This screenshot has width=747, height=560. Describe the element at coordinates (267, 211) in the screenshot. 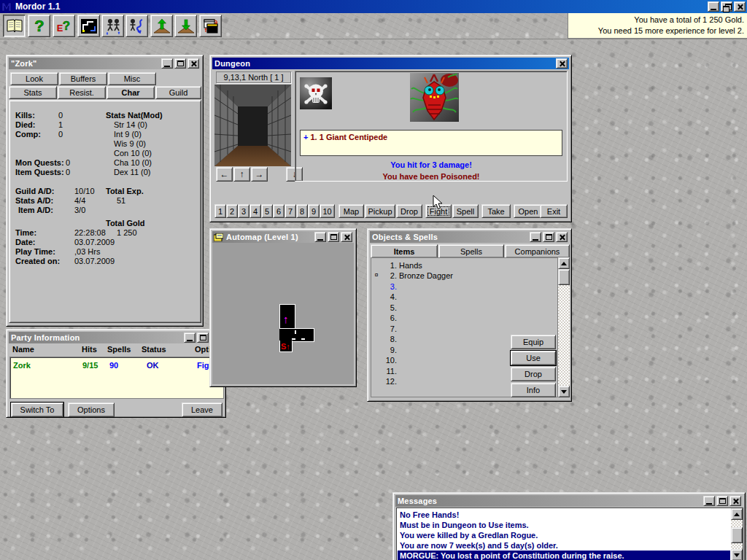

I see `slot-5-button: 5` at that location.